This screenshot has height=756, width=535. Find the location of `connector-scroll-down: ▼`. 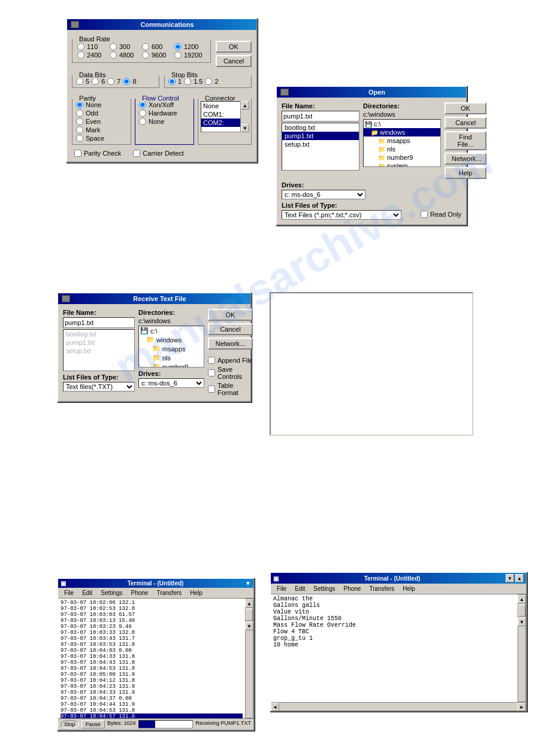

connector-scroll-down: ▼ is located at coordinates (245, 128).